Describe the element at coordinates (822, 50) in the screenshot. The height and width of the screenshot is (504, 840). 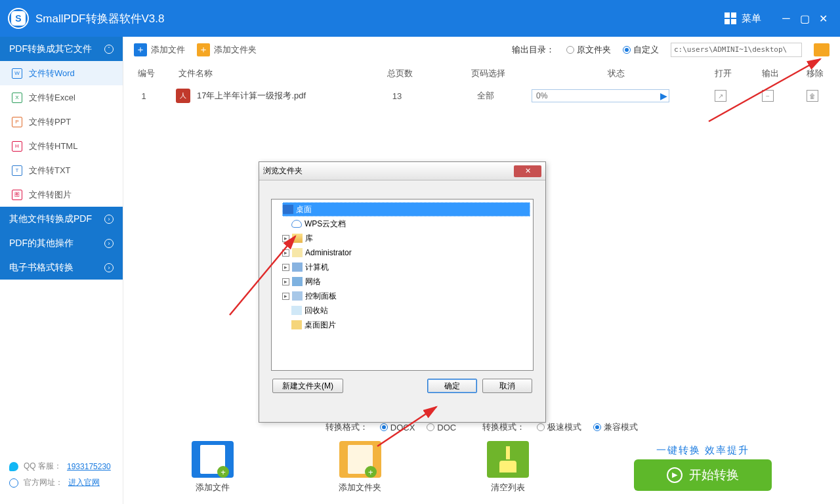
I see `browse-folder-button` at that location.